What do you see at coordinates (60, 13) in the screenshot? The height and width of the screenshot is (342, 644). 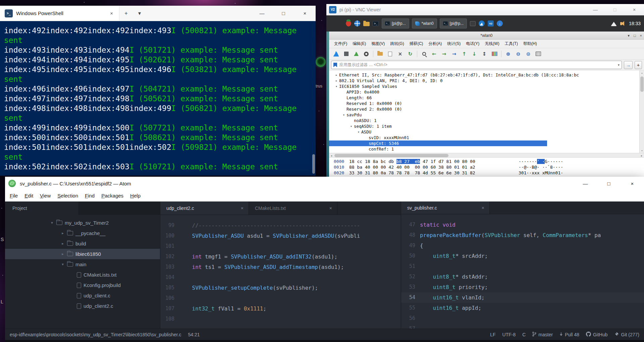 I see `powershell-tab: >_ Windows PowerShell ×` at bounding box center [60, 13].